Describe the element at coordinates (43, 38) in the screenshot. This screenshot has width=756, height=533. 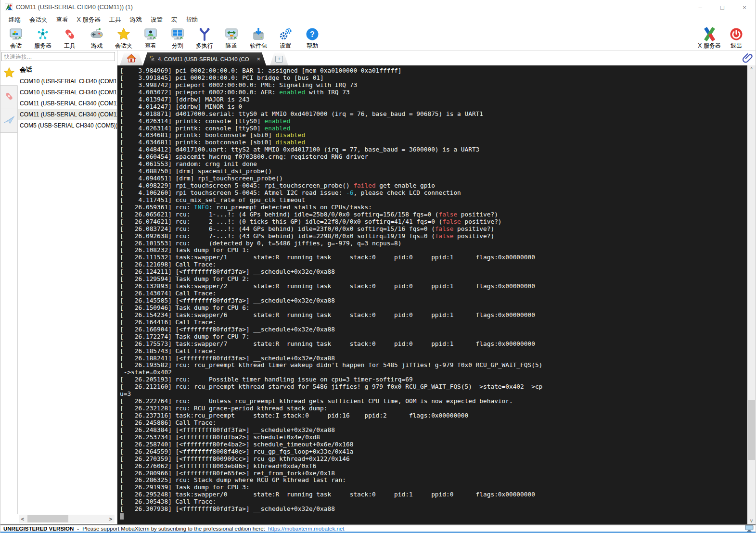
I see `toolbar-button-servers: 服务器` at that location.